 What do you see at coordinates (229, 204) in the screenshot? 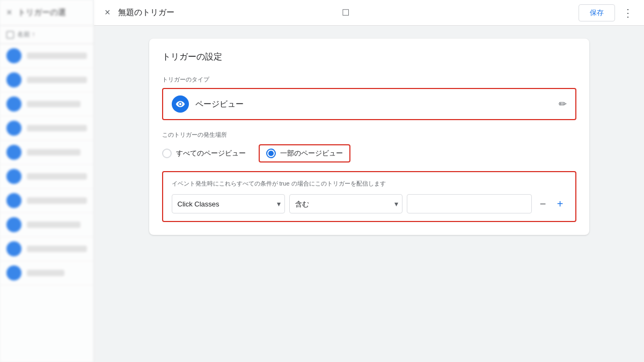
I see `condition-select1-wrapper: Click Classes ▾` at bounding box center [229, 204].